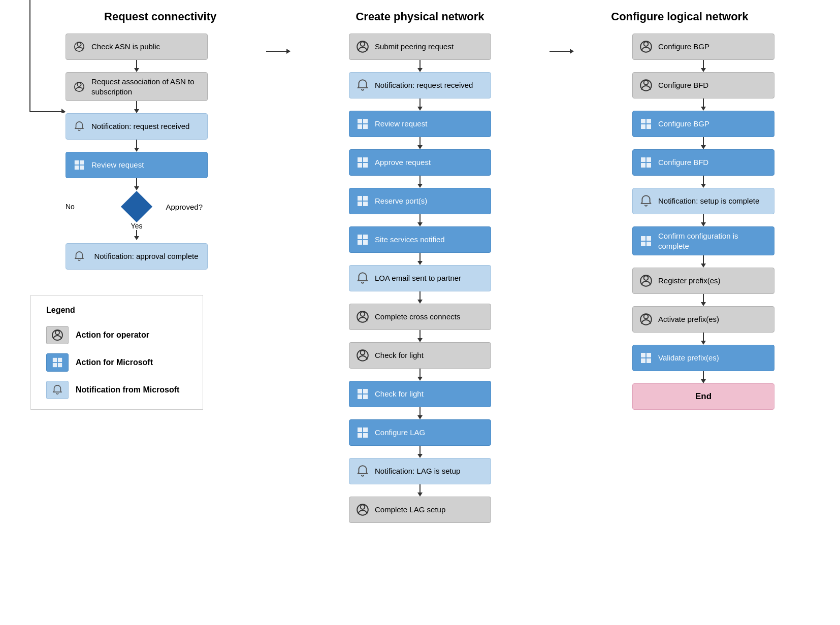 This screenshot has width=840, height=625. I want to click on legend-icon-notification, so click(57, 390).